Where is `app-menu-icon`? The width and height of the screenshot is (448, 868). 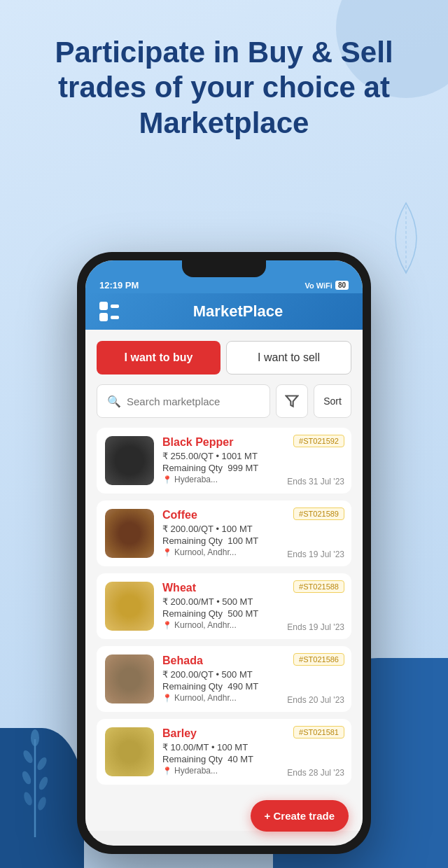 app-menu-icon is located at coordinates (109, 312).